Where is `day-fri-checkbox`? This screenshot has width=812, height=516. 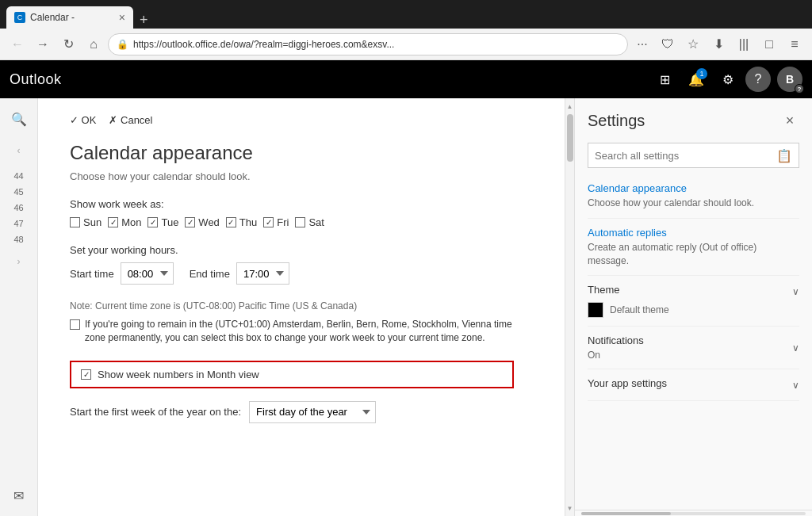
day-fri-checkbox is located at coordinates (268, 222).